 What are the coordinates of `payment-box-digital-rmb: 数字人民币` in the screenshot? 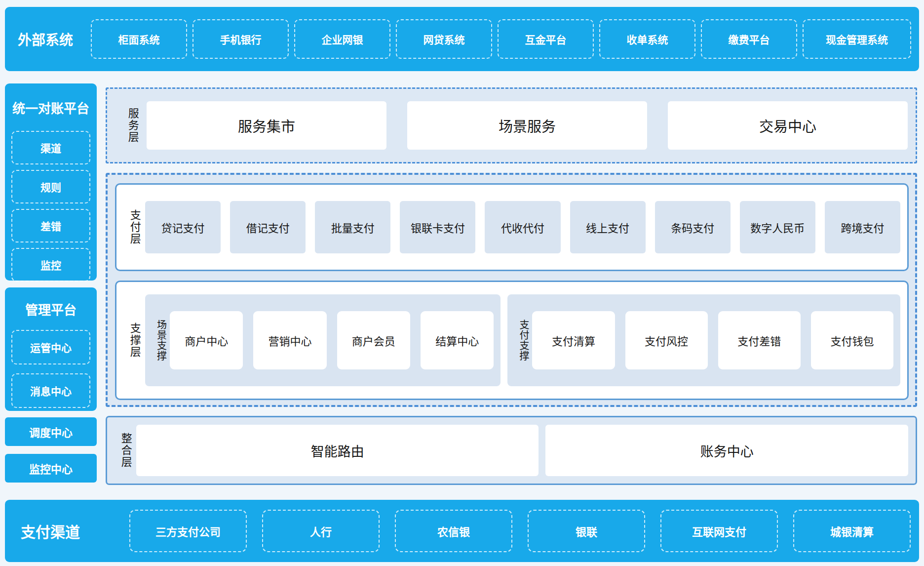 It's located at (778, 227).